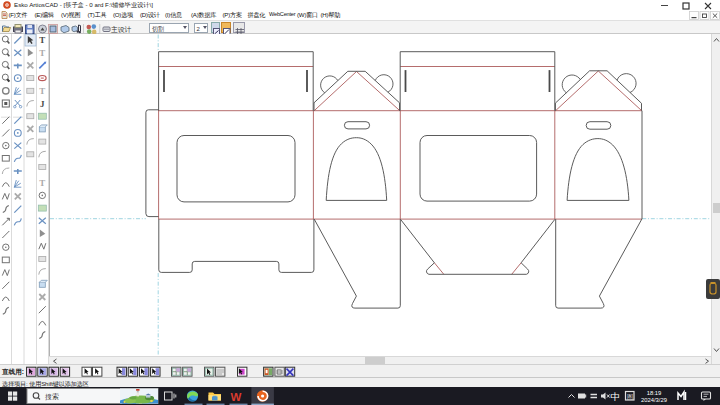 Image resolution: width=720 pixels, height=405 pixels. I want to click on svg-text: 中, so click(616, 396).